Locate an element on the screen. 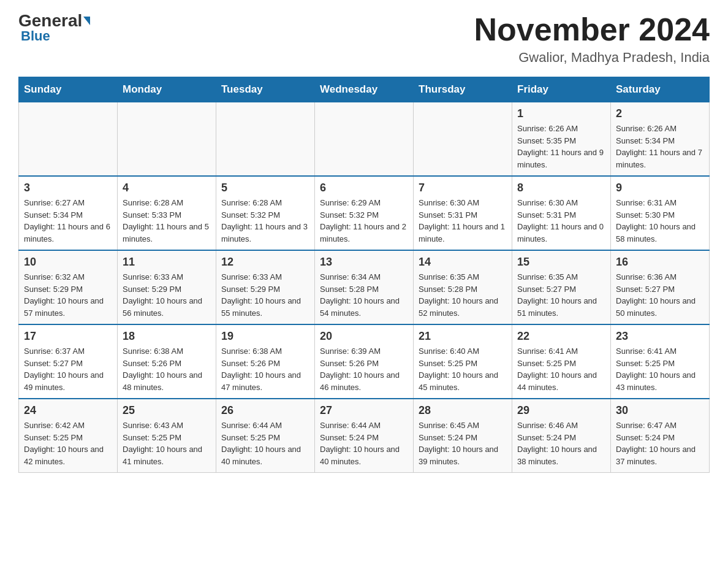 The width and height of the screenshot is (728, 563). calendar-week-row: 3Sunrise: 6:27 AM Sunset: 5:34 PM Daylig… is located at coordinates (364, 213).